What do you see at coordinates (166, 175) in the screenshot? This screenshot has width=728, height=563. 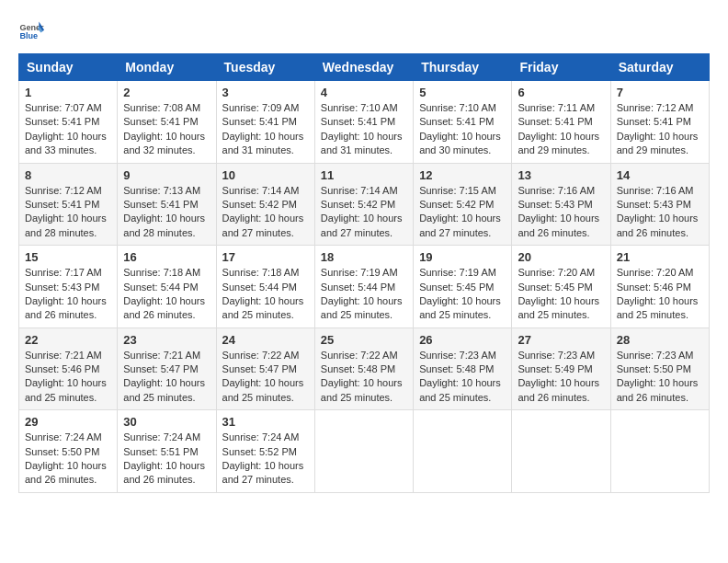 I see `day-number: 9` at bounding box center [166, 175].